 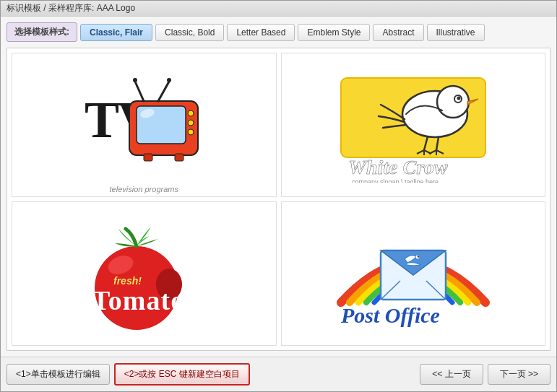 I want to click on bottom-bar: <1>单击模板进行编辑 <2>或按 ESC 键新建空白项目 << 上一页 下一页…, so click(x=279, y=374).